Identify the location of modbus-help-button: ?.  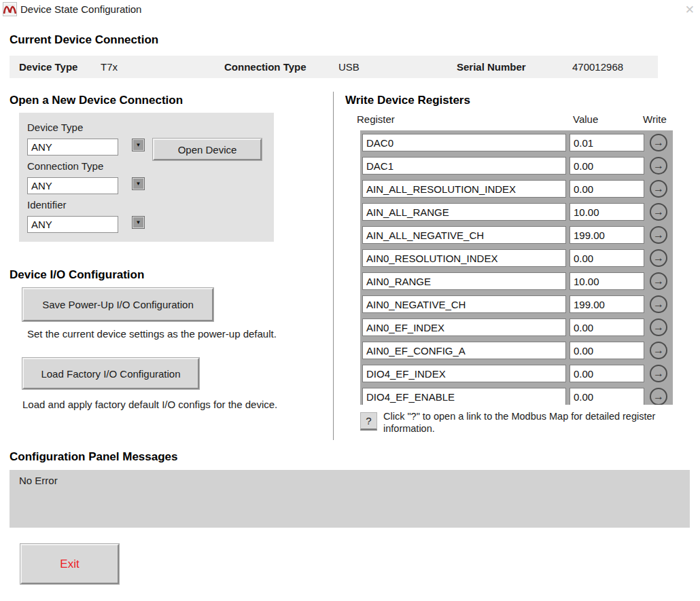
(368, 421).